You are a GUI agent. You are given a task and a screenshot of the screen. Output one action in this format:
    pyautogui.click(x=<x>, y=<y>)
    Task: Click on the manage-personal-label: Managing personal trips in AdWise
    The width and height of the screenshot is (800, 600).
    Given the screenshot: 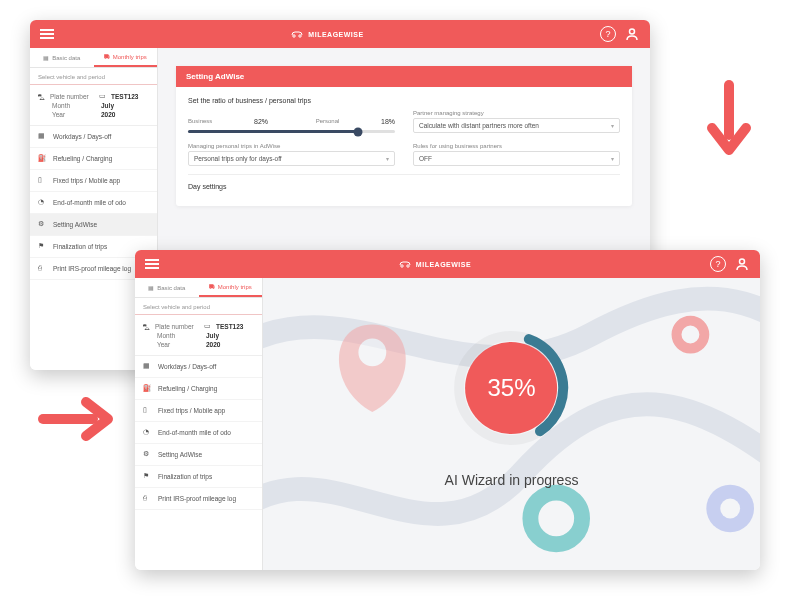 What is the action you would take?
    pyautogui.click(x=292, y=146)
    